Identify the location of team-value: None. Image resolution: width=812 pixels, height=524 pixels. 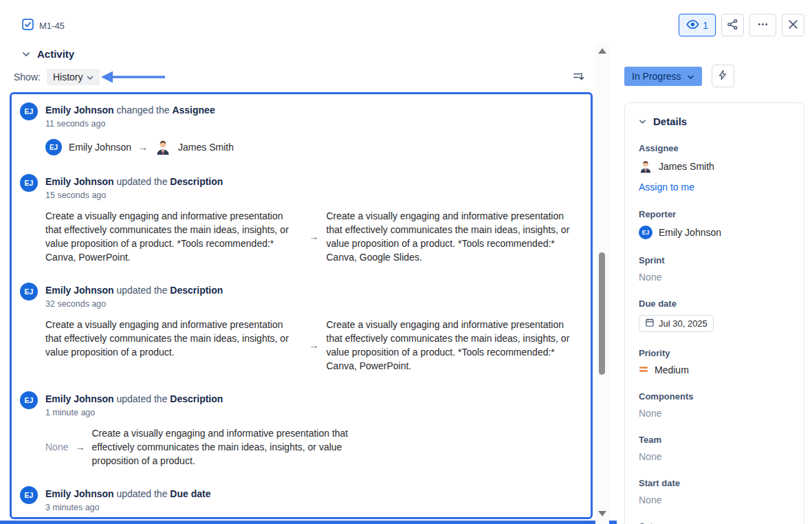
(714, 457).